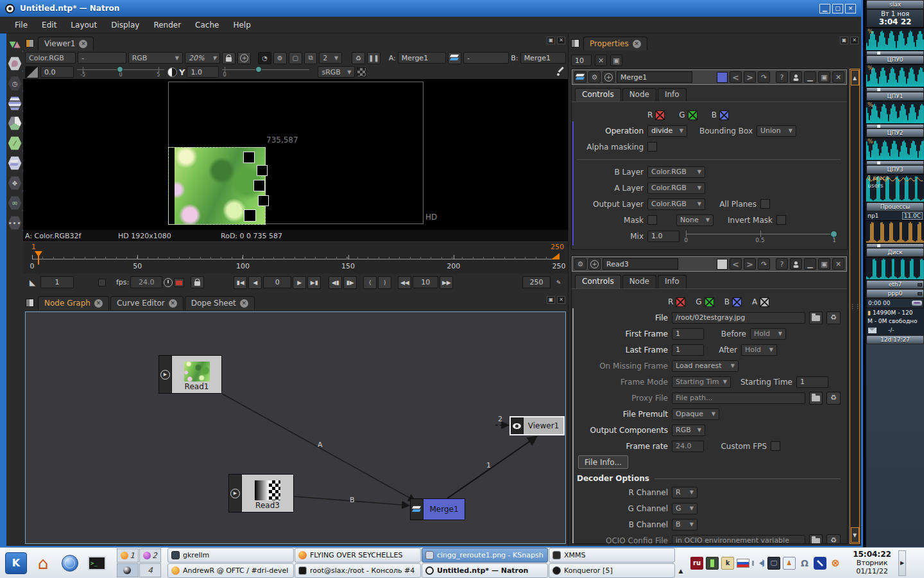 The image size is (924, 578). What do you see at coordinates (358, 58) in the screenshot?
I see `refresh-icon: ♻` at bounding box center [358, 58].